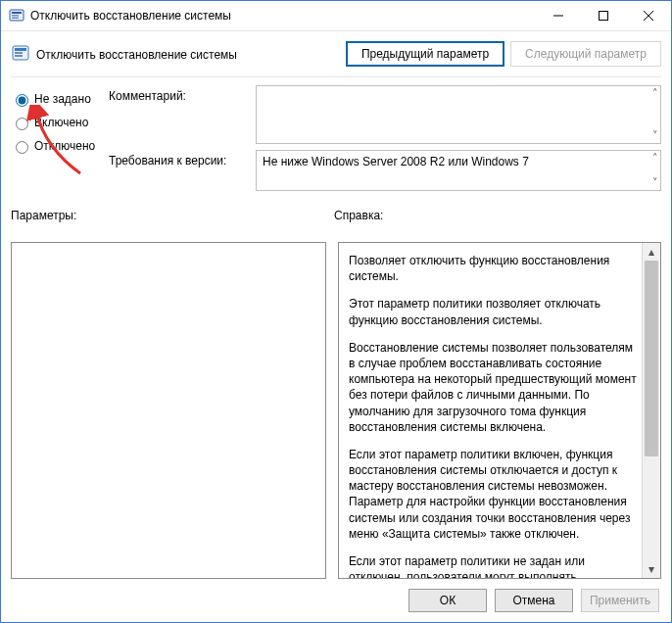 The image size is (672, 623). Describe the element at coordinates (336, 600) in the screenshot. I see `dialog-buttons: ОК Отмена Применить` at that location.